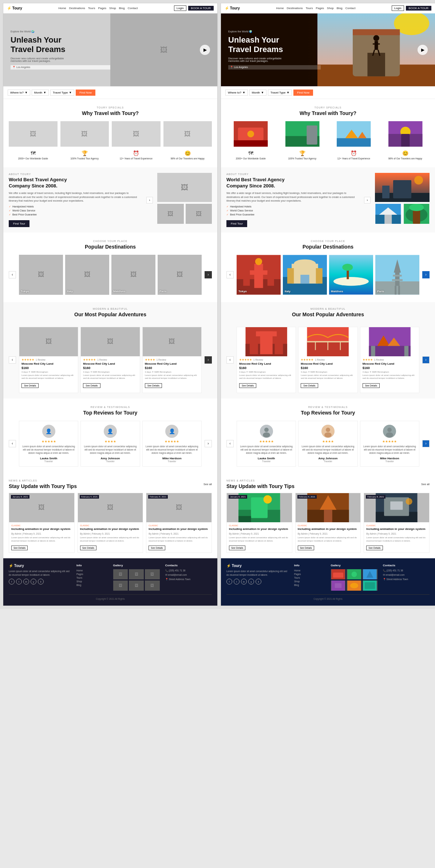 The height and width of the screenshot is (868, 435). What do you see at coordinates (310, 582) in the screenshot?
I see `footer-link-shop-right: Shop` at bounding box center [310, 582].